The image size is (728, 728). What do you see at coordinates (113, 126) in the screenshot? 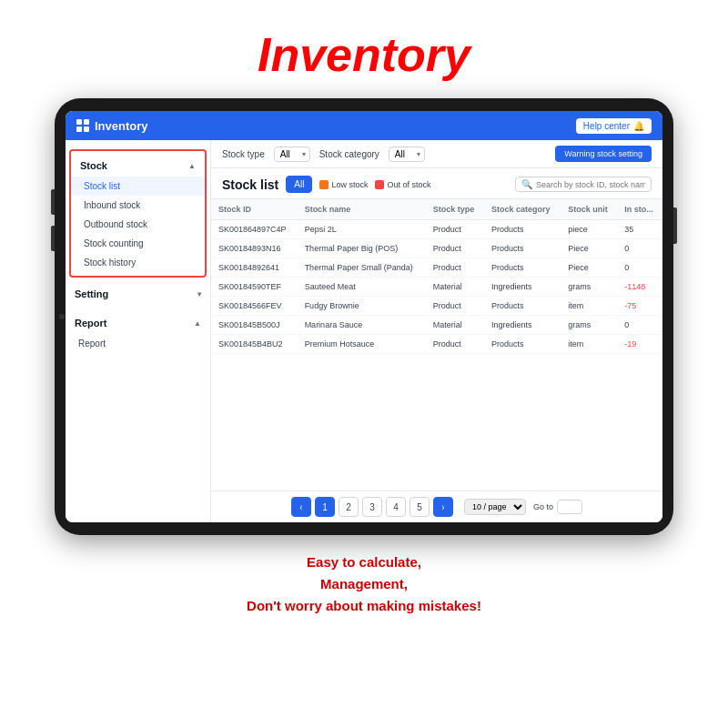
I see `app-name-area: Inventory` at bounding box center [113, 126].